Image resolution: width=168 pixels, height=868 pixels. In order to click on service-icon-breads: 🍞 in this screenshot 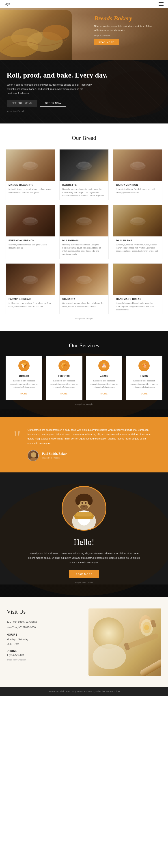, I will do `click(24, 366)`.